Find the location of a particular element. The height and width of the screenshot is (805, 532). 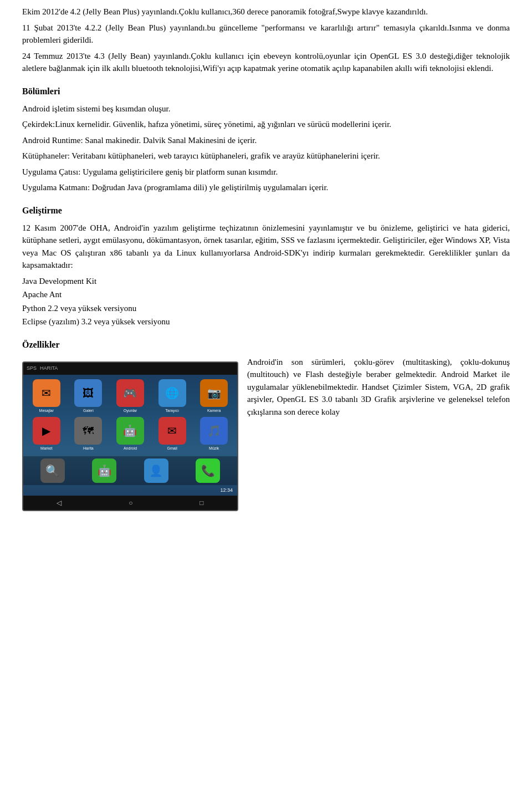

dock-icon-4: 📞 is located at coordinates (208, 471).